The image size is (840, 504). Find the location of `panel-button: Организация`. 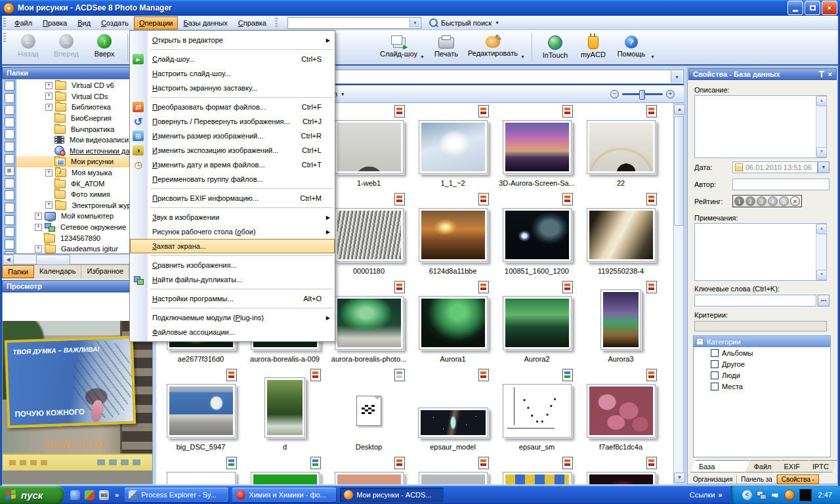

panel-button: Организация is located at coordinates (713, 479).